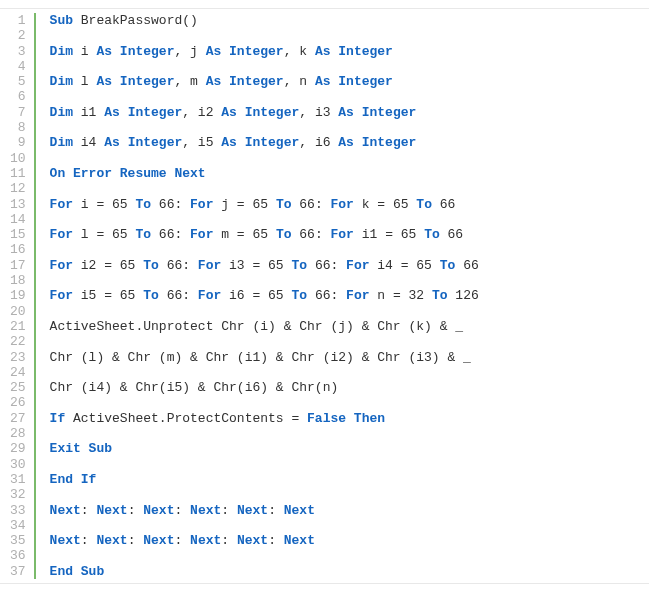 The height and width of the screenshot is (591, 649). I want to click on line-number: 10, so click(18, 158).